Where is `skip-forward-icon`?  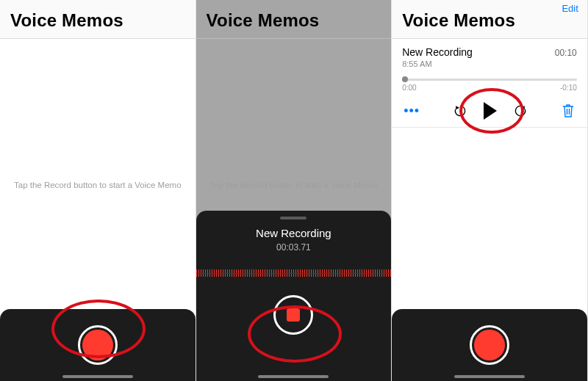
skip-forward-icon is located at coordinates (520, 111).